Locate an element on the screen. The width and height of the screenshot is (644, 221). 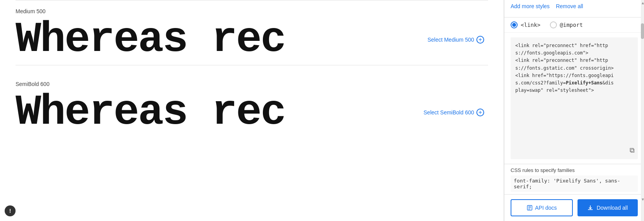
api-docs-button: API docs is located at coordinates (542, 208).